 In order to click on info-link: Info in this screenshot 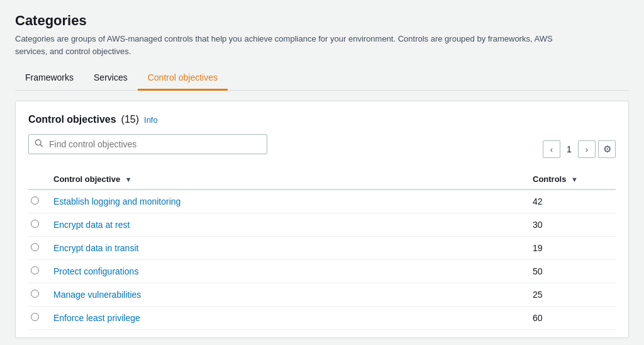, I will do `click(151, 120)`.